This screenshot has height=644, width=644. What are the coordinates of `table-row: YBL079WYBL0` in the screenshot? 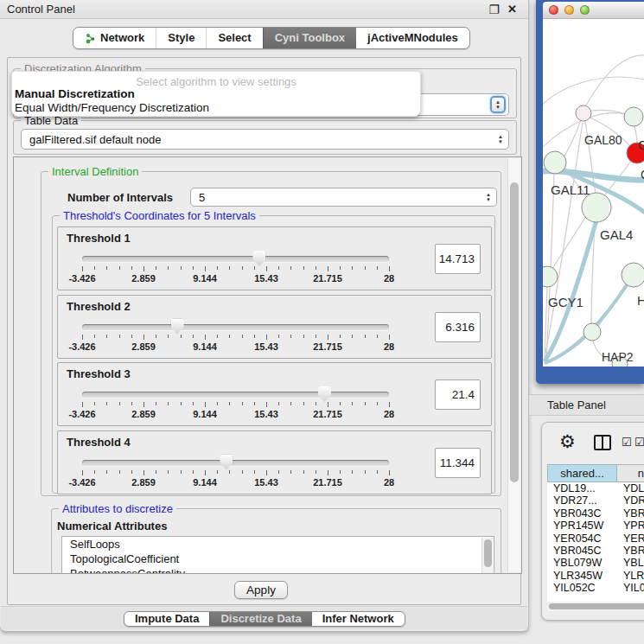 It's located at (596, 563).